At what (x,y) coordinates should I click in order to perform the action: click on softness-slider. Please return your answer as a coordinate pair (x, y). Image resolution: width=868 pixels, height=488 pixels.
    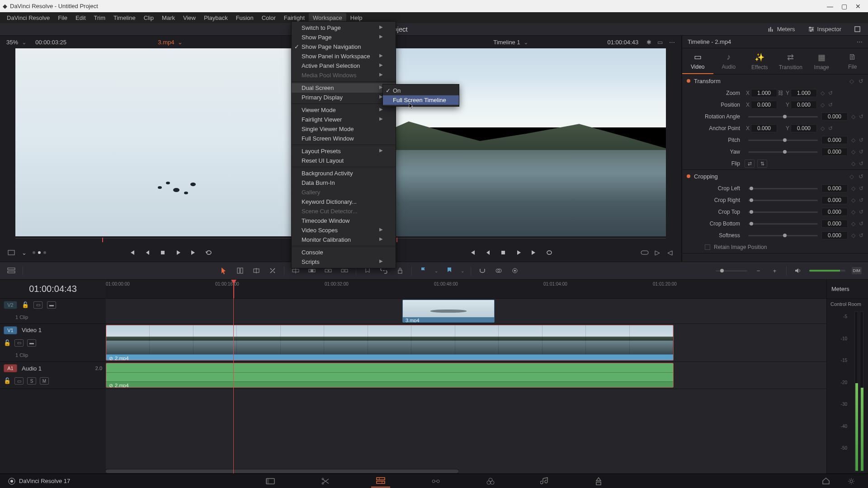
    Looking at the image, I should click on (783, 236).